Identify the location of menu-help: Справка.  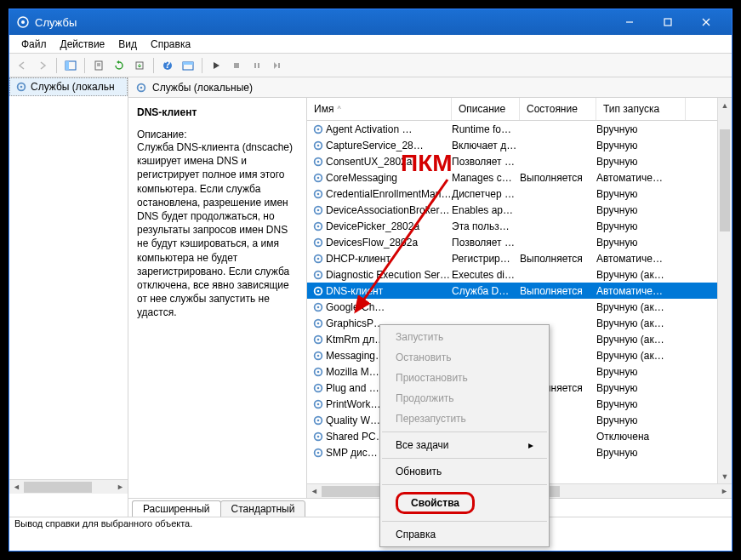
(170, 44).